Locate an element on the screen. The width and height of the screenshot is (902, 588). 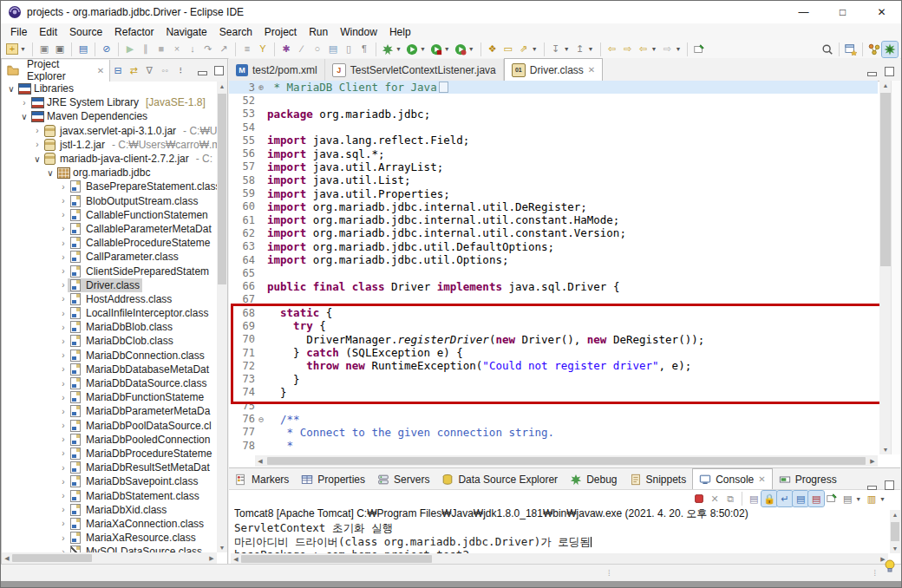
display-selected-console-button: ▤ is located at coordinates (847, 499).